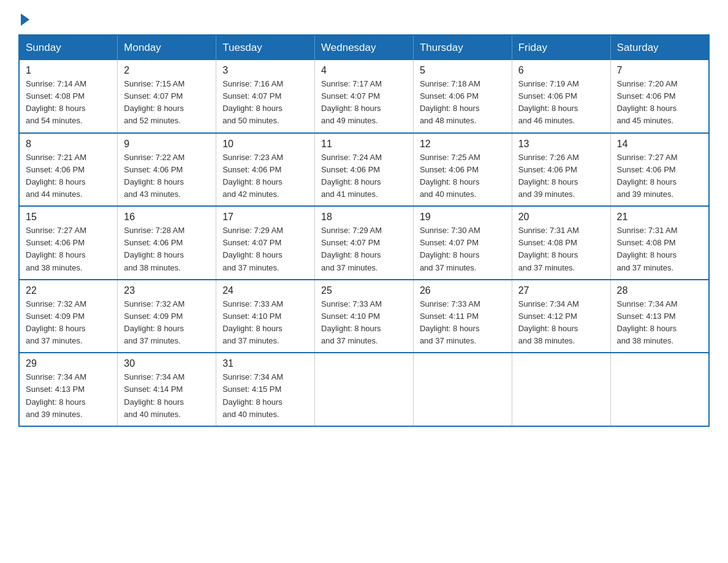 The width and height of the screenshot is (728, 563). I want to click on day-number: 23, so click(167, 291).